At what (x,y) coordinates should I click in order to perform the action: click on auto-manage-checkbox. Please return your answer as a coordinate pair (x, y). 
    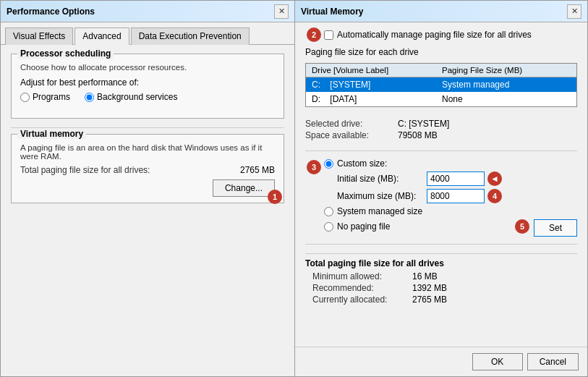
    Looking at the image, I should click on (328, 35).